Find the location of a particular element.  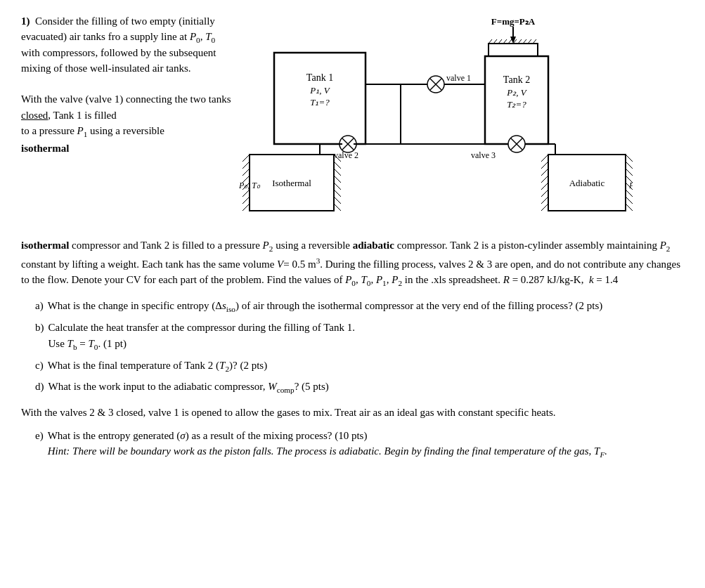

questions-e: e) What is the entropy generated (σ) as … is located at coordinates (360, 444).